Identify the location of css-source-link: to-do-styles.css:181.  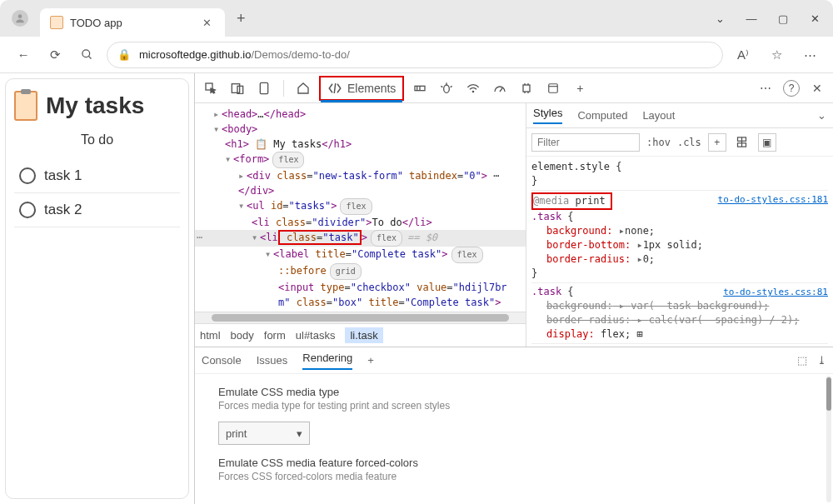
(773, 200).